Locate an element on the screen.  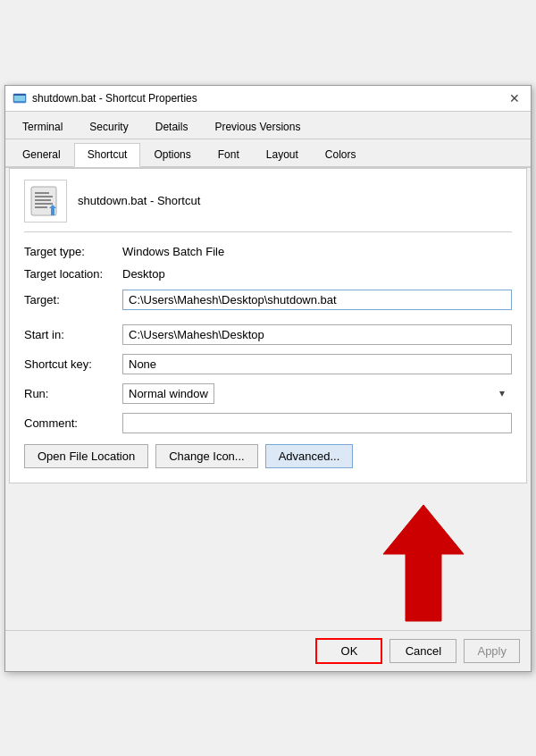
change-icon-button: Change Icon... is located at coordinates (207, 456).